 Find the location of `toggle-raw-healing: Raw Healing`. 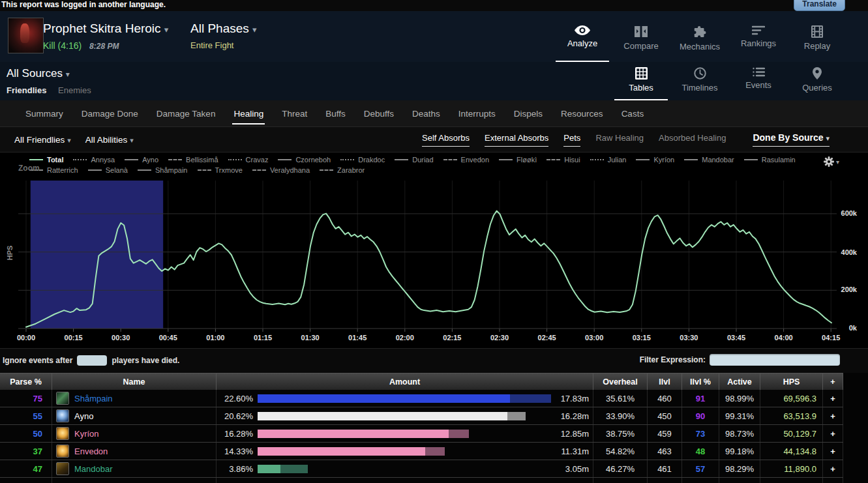

toggle-raw-healing: Raw Healing is located at coordinates (620, 139).